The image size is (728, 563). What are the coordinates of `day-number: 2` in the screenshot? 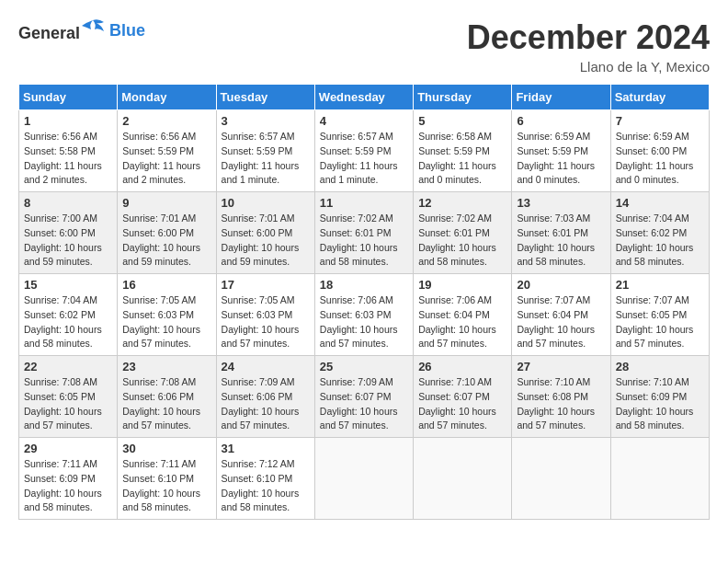 It's located at (166, 121).